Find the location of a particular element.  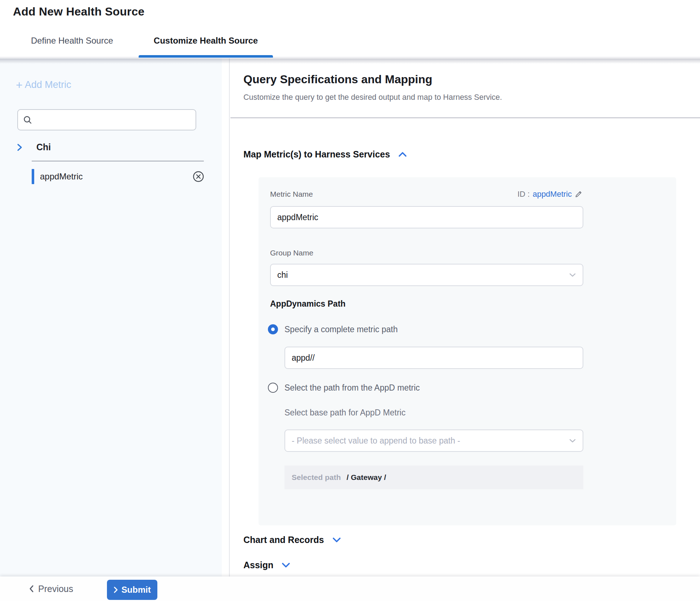

delete-metric-icon is located at coordinates (198, 177).